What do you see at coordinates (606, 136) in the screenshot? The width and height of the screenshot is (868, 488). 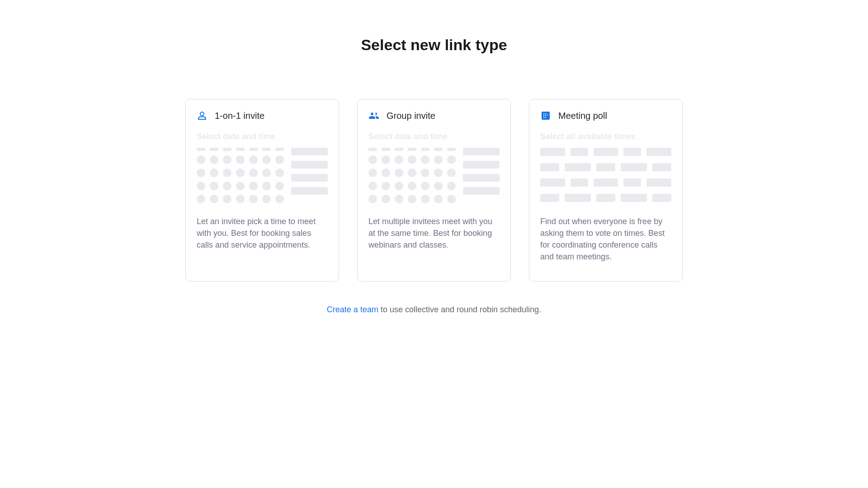 I see `preview-label-poll: Select all available times` at bounding box center [606, 136].